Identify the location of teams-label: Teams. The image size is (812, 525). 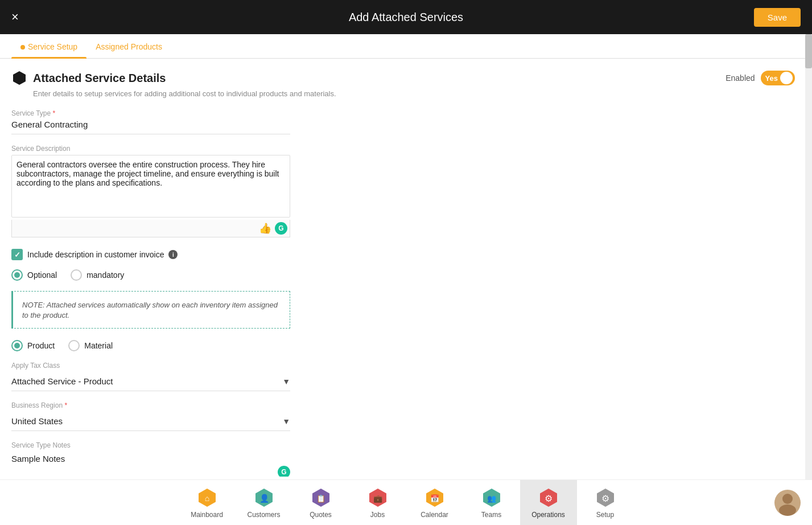
(492, 515).